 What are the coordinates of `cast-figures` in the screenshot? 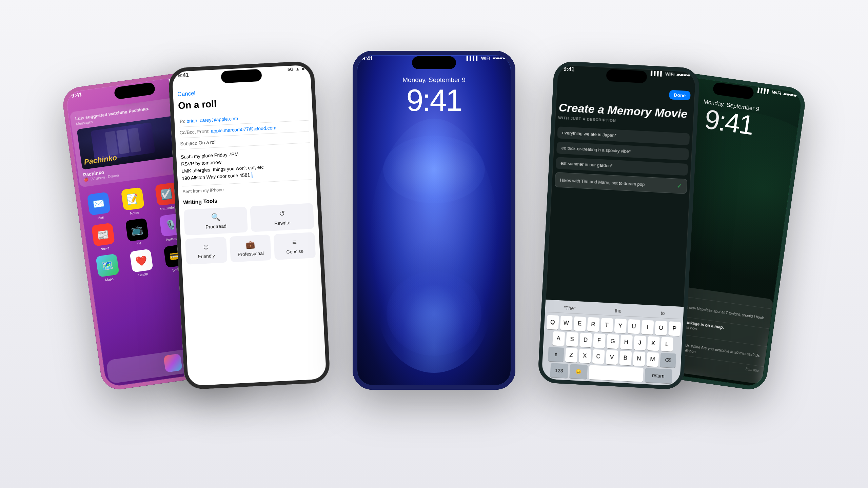 It's located at (123, 142).